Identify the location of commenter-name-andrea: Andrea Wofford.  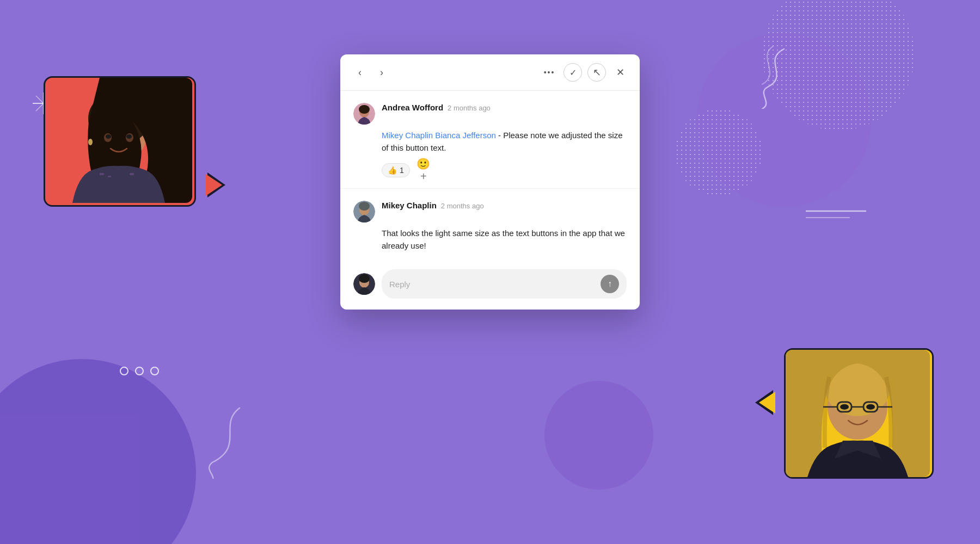
(413, 108).